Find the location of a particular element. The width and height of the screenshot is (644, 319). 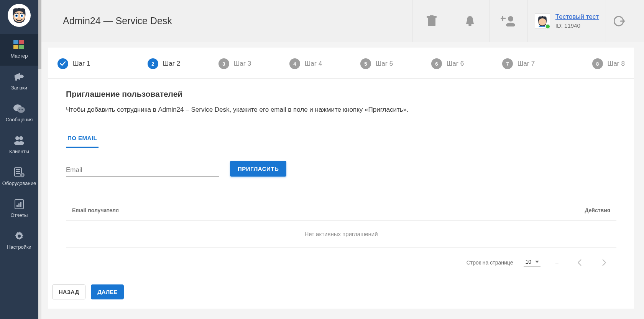

step-7: 7Шаг 7 is located at coordinates (518, 64).